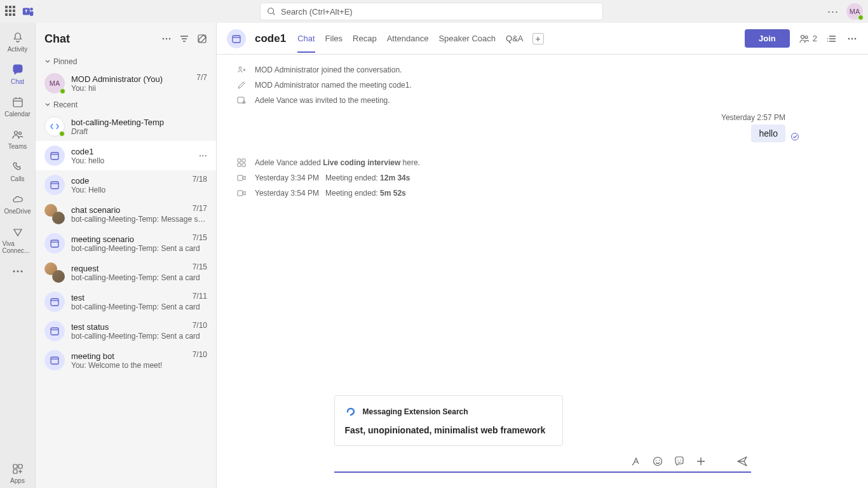 The image size is (868, 488). What do you see at coordinates (408, 39) in the screenshot?
I see `tab-attendance: Attendance` at bounding box center [408, 39].